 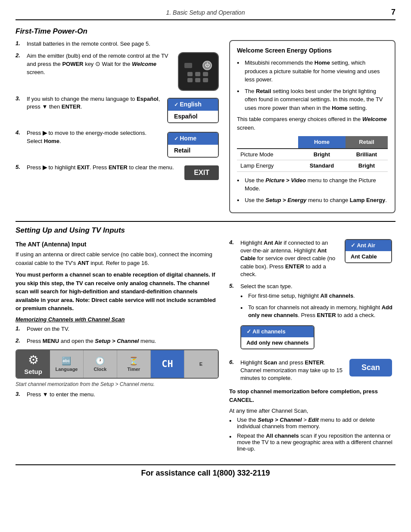 What do you see at coordinates (117, 395) in the screenshot?
I see `ant-step-3: 3. Press ▼ to enter the menu.` at bounding box center [117, 395].